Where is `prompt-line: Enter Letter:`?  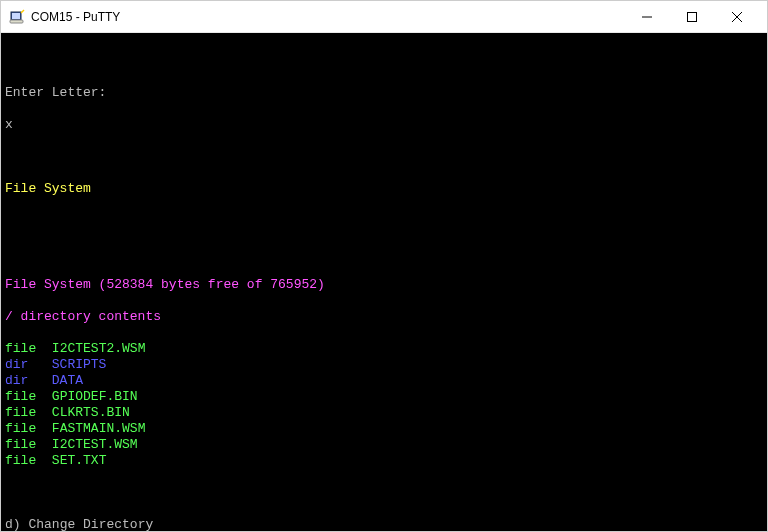 prompt-line: Enter Letter: is located at coordinates (384, 93).